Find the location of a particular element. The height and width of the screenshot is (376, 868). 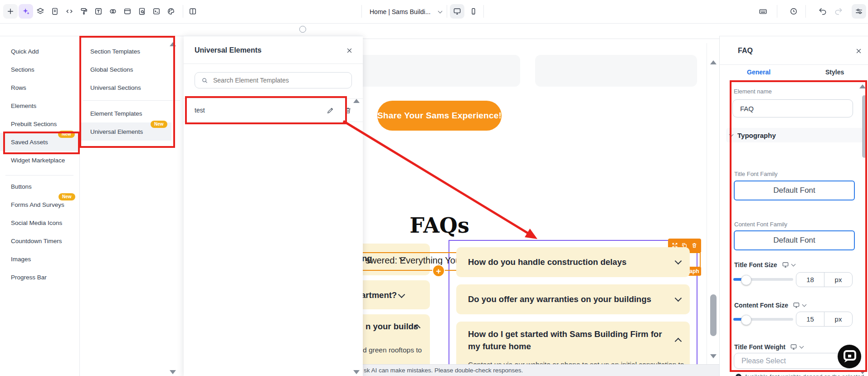

canvas-scrollbar is located at coordinates (713, 204).